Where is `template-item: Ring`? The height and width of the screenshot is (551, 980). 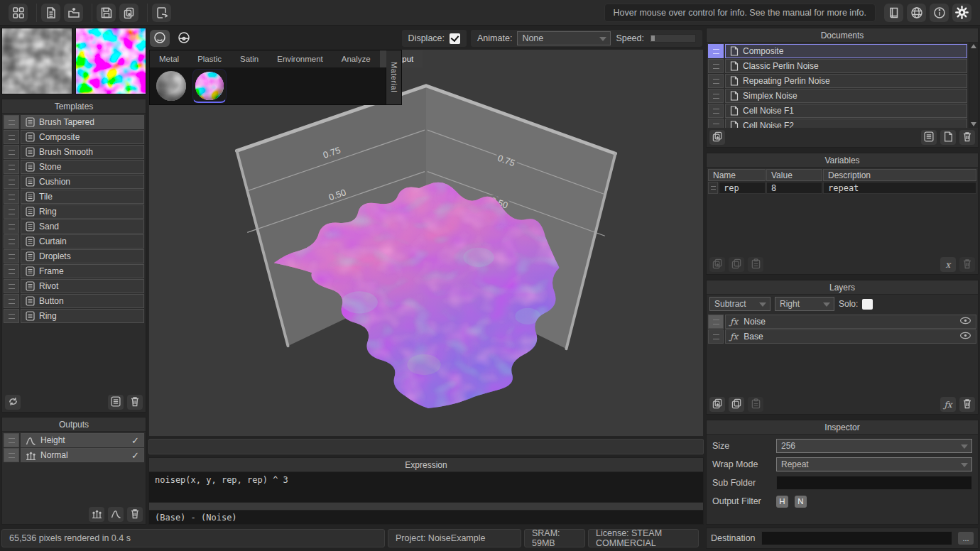 template-item: Ring is located at coordinates (74, 212).